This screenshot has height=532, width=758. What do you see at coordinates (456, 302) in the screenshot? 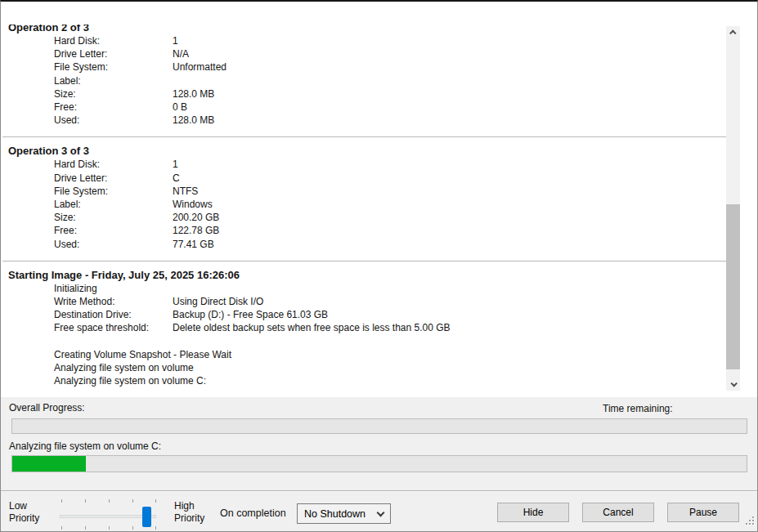
I see `field-value: Using Direct Disk I/O` at bounding box center [456, 302].